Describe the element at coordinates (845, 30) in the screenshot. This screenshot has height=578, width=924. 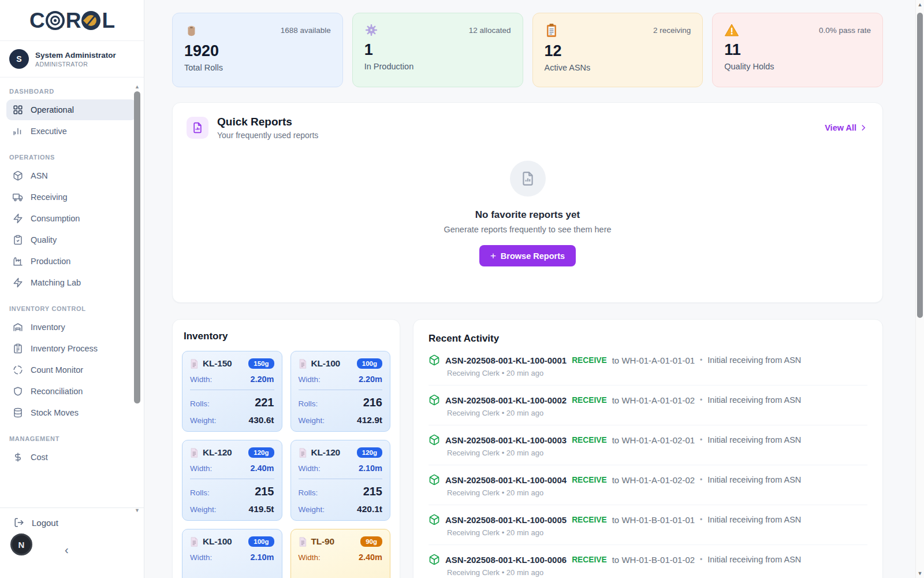
I see `stat-side-label: 0.0% pass rate` at that location.